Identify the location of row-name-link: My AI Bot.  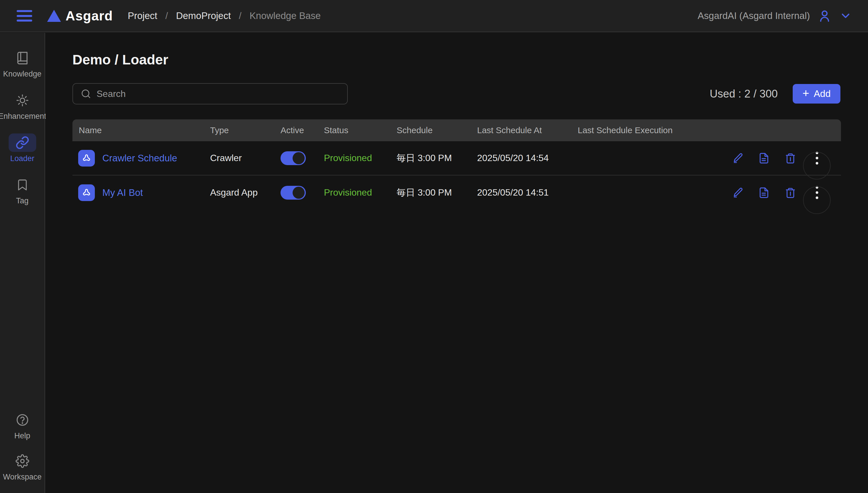
(122, 193).